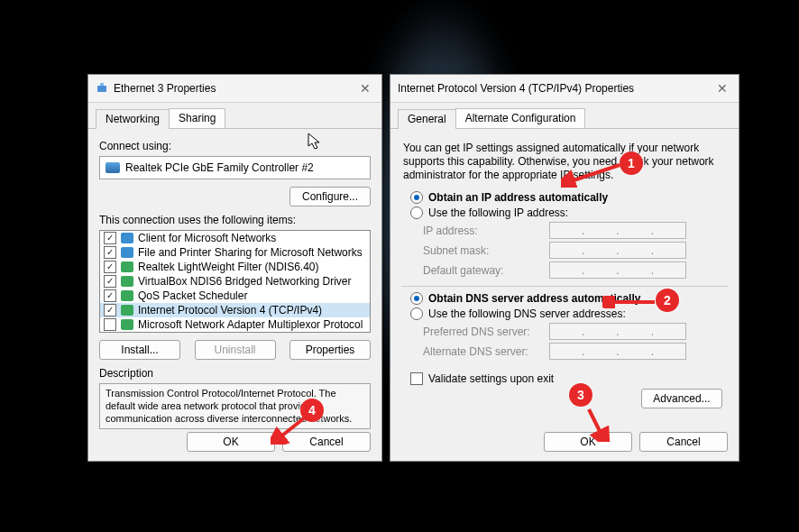 This screenshot has height=532, width=799. Describe the element at coordinates (518, 197) in the screenshot. I see `radio-label: Obtain an IP address automatically` at that location.